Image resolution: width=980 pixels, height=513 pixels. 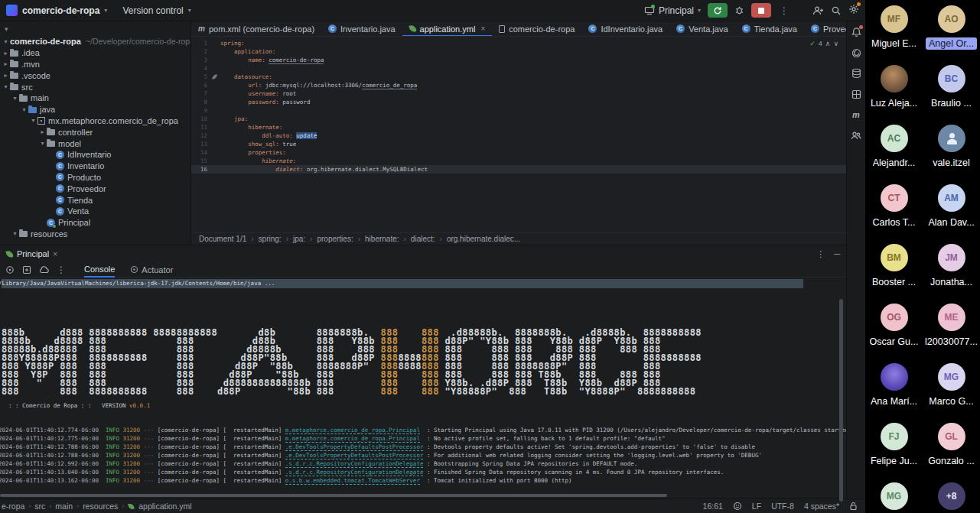 I want to click on console-command-line: /Library/Java/JavaVirtualMachines/liberi…, so click(x=402, y=284).